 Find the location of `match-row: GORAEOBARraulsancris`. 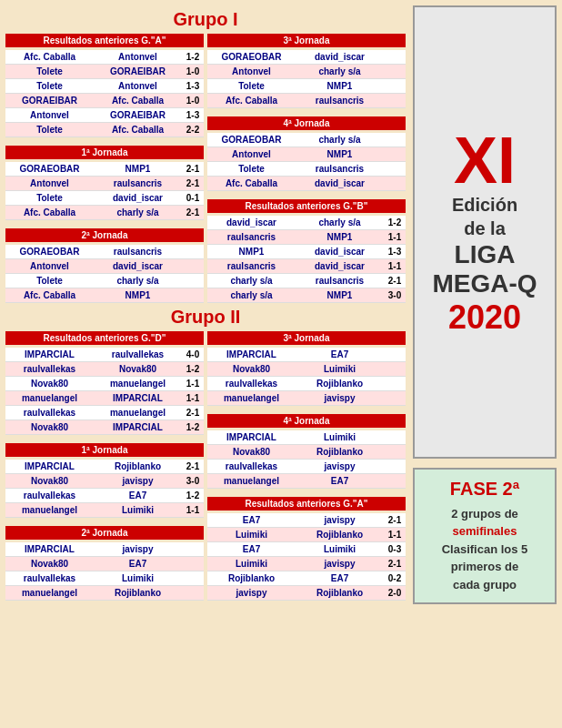

match-row: GORAEOBARraulsancris is located at coordinates (105, 252).